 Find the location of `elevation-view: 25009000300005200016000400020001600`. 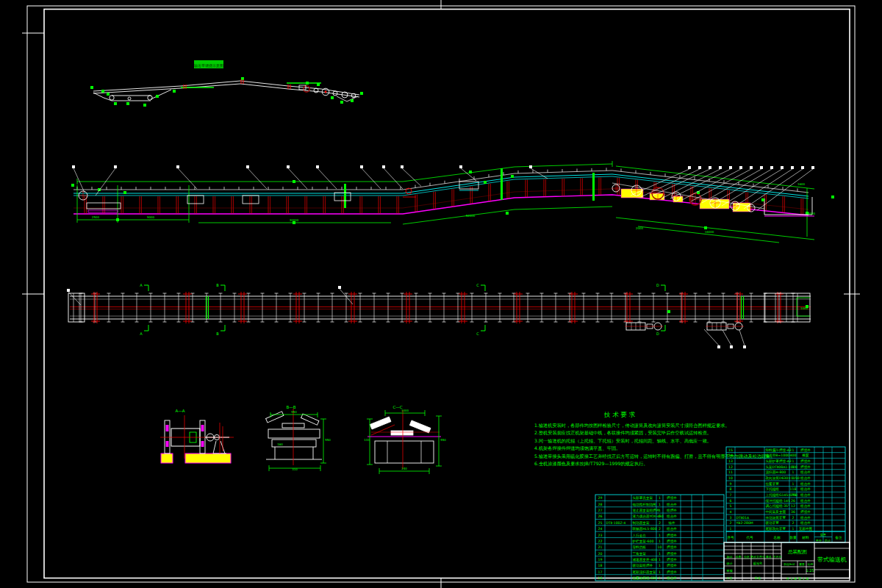

elevation-view: 25009000300005200016000400020001600 is located at coordinates (453, 201).